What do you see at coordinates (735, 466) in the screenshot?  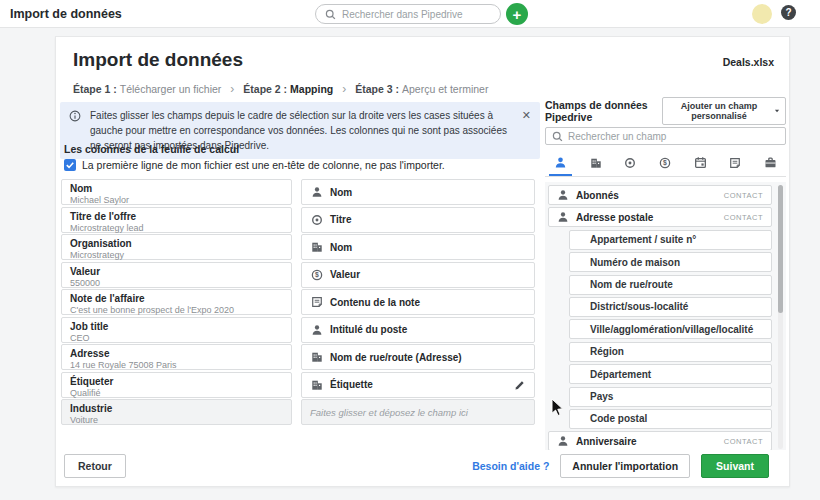 I see `next-button: Suivant` at bounding box center [735, 466].